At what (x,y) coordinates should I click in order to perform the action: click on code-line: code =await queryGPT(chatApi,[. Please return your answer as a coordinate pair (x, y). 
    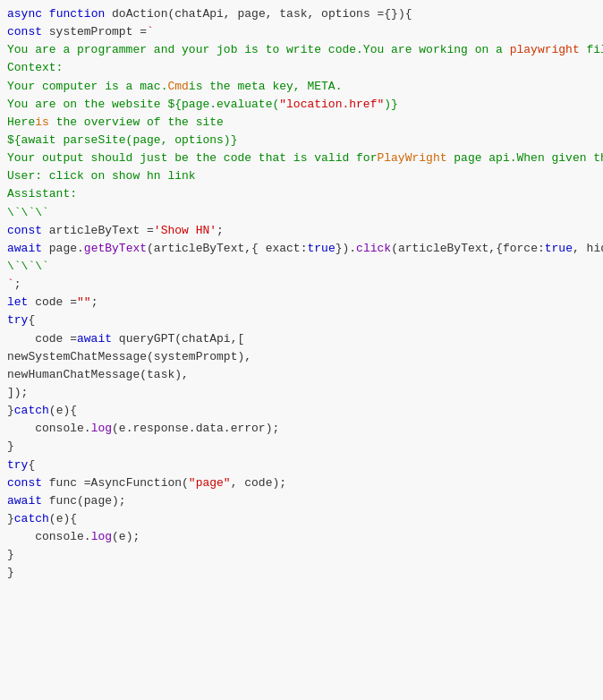
    Looking at the image, I should click on (302, 339).